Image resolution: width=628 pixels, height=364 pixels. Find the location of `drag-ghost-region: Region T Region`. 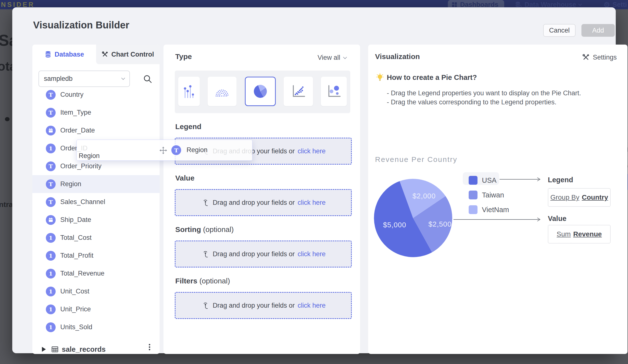

drag-ghost-region: Region T Region is located at coordinates (164, 150).